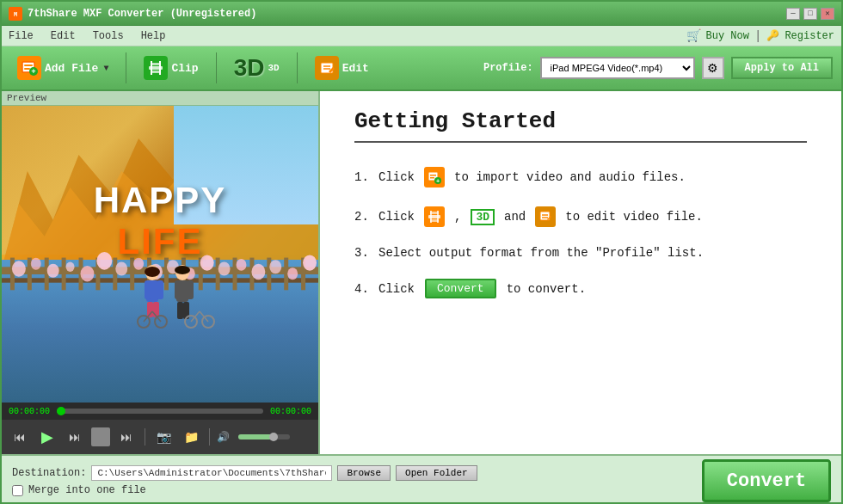  Describe the element at coordinates (458, 217) in the screenshot. I see `step-2-comma: ,` at that location.